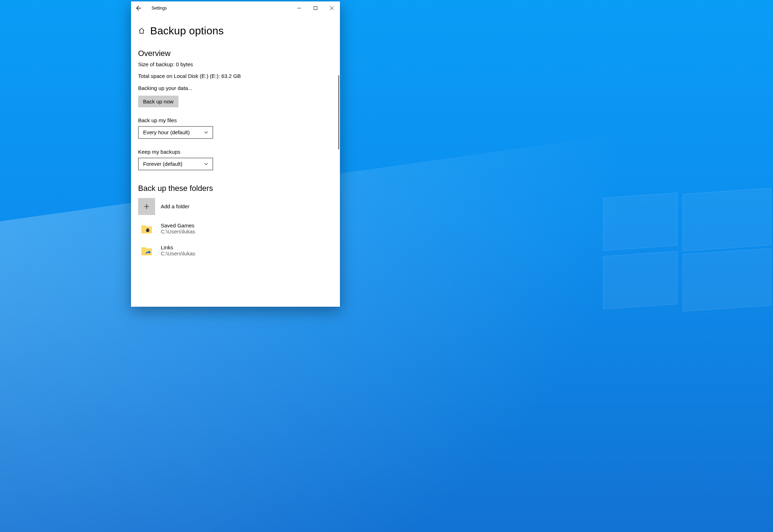  I want to click on minimize-icon, so click(299, 8).